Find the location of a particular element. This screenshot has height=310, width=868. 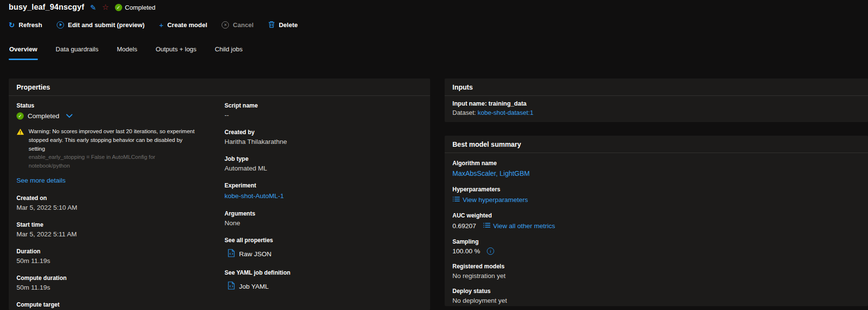

see-all-properties-field: See all properties Raw JSON is located at coordinates (305, 248).